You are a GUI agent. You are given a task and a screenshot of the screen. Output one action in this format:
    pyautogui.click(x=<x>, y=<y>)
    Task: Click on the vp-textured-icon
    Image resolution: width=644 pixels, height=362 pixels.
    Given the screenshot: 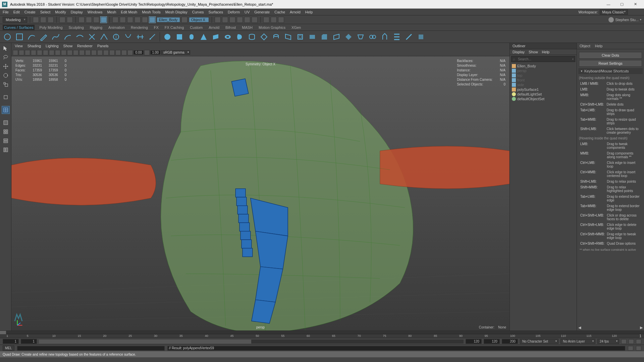 What is the action you would take?
    pyautogui.click(x=94, y=53)
    